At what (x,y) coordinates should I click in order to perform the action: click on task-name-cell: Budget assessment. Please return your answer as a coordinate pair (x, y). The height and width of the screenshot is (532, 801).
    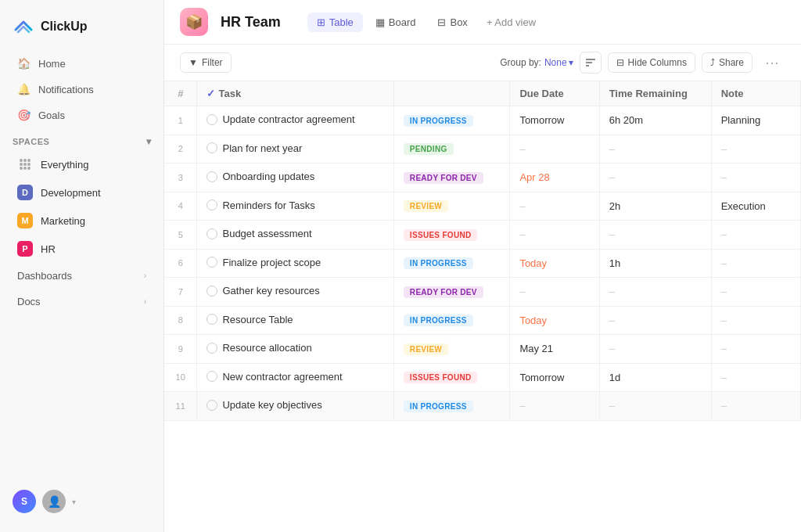
    Looking at the image, I should click on (296, 235).